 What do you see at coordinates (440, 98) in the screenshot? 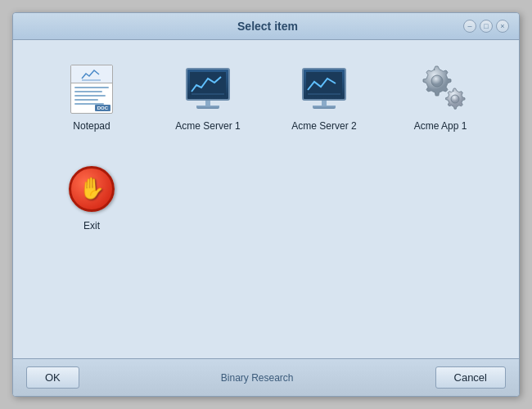
I see `item-acme-app-1: Acme App 1` at bounding box center [440, 98].